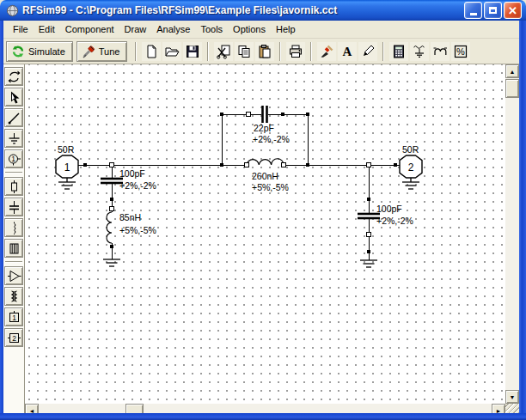  Describe the element at coordinates (264, 128) in the screenshot. I see `series-capacitor-value: 22pF` at that location.